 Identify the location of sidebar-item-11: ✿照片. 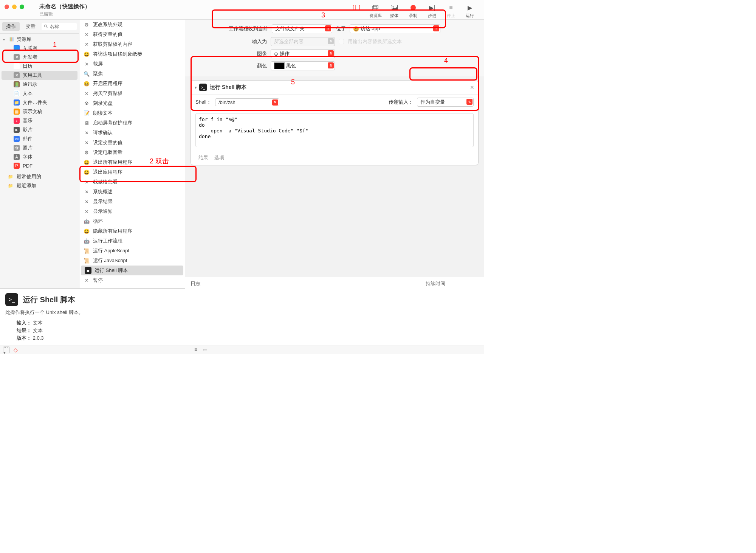
(39, 148).